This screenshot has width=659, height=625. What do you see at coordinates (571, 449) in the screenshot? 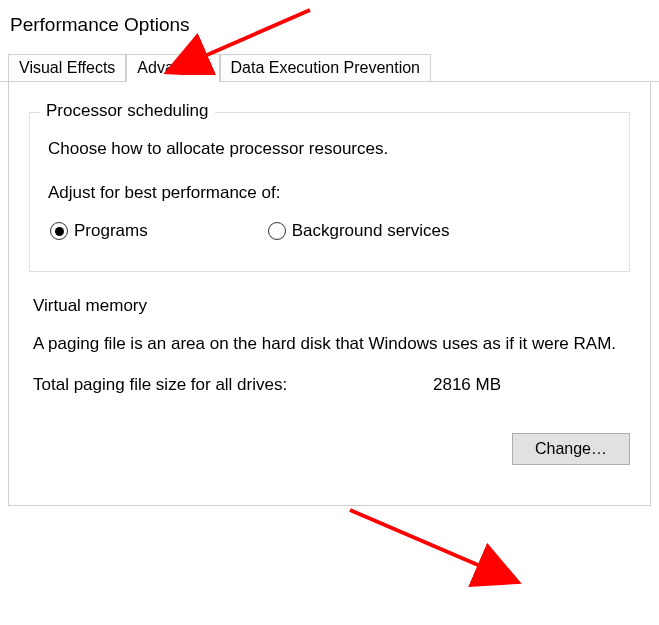
I see `change-button: Change…` at bounding box center [571, 449].